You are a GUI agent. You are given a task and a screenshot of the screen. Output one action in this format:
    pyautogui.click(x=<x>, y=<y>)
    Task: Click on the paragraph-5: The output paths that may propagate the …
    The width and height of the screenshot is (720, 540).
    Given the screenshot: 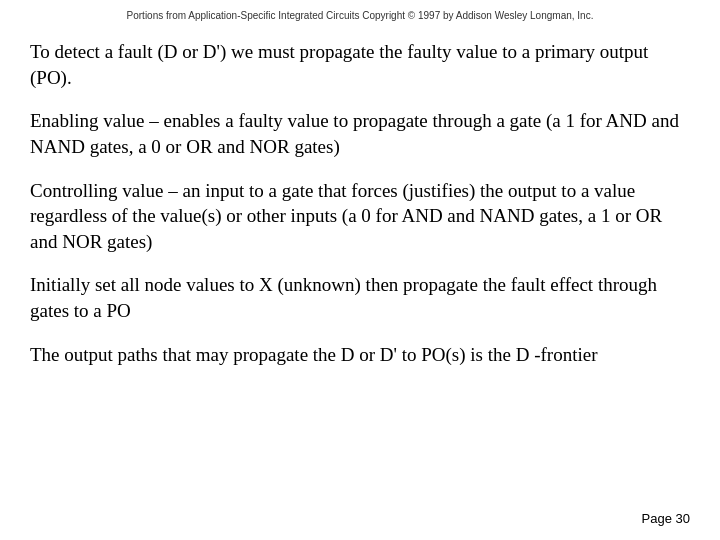 What is the action you would take?
    pyautogui.click(x=360, y=355)
    